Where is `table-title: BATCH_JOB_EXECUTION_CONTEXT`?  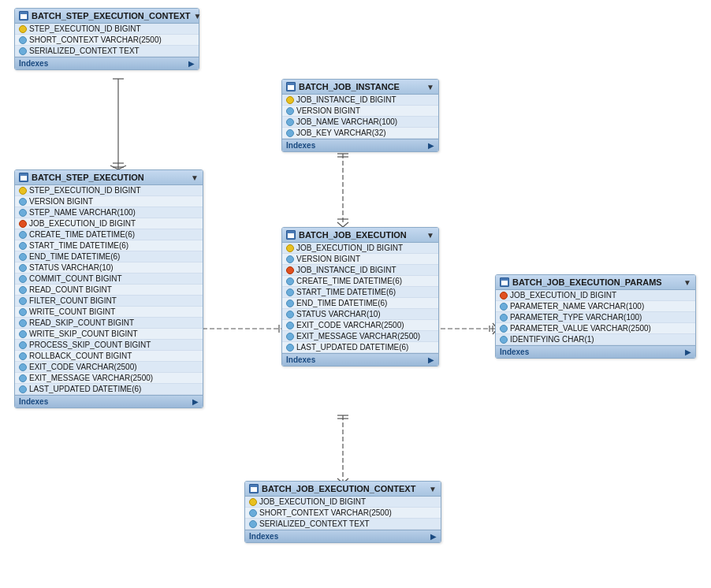
table-title: BATCH_JOB_EXECUTION_CONTEXT is located at coordinates (344, 489).